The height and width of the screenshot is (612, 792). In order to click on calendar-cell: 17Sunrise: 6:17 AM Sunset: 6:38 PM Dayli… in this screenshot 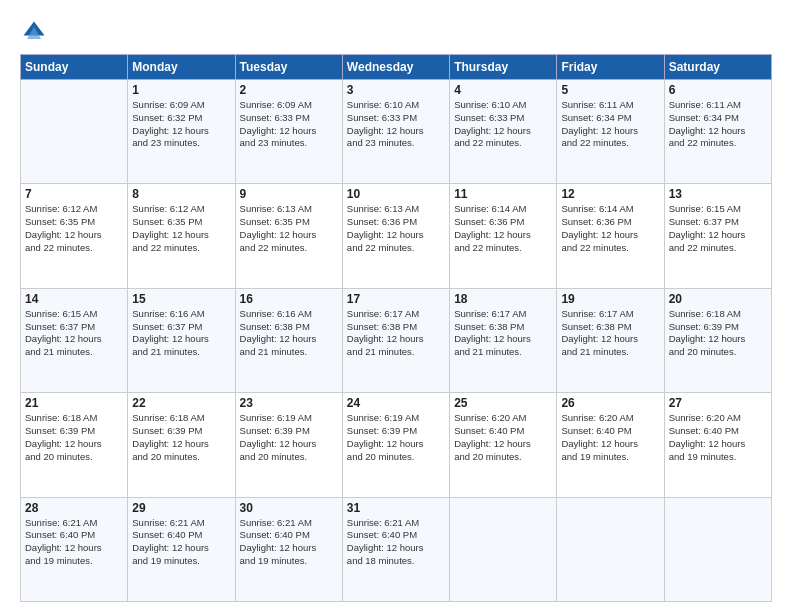, I will do `click(396, 340)`.